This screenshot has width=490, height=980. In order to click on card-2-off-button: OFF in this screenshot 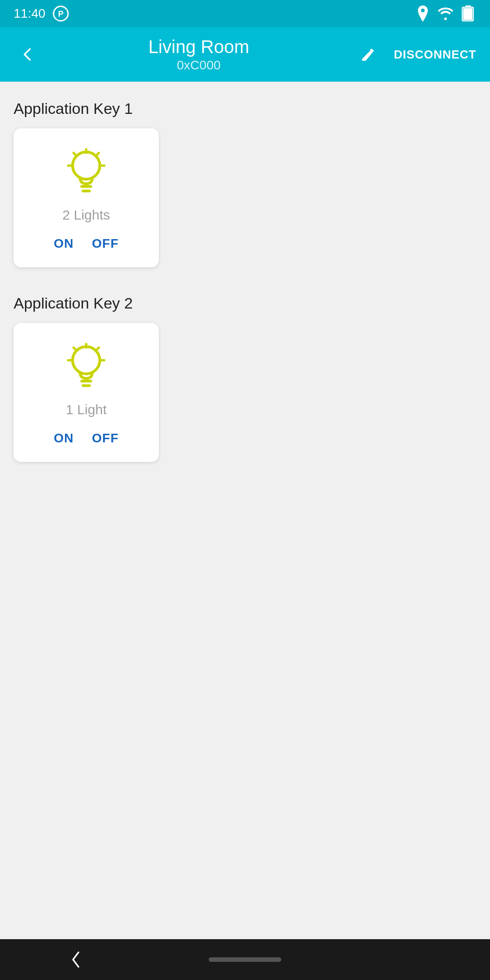, I will do `click(105, 438)`.